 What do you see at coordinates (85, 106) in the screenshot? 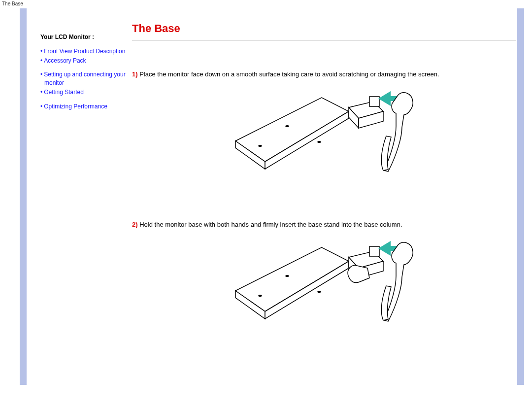
I see `sidebar-link-optimizing: •Optimizing Performance` at bounding box center [85, 106].